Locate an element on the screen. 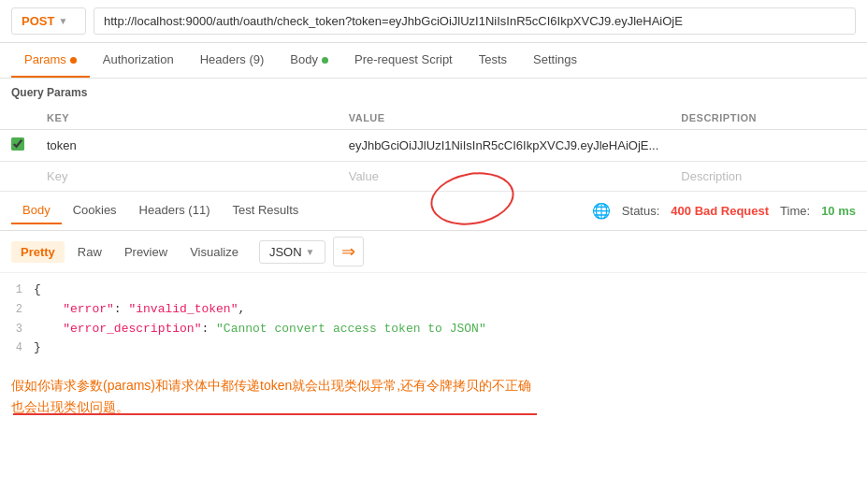 The image size is (867, 504). globe-icon: 🌐 is located at coordinates (601, 211).